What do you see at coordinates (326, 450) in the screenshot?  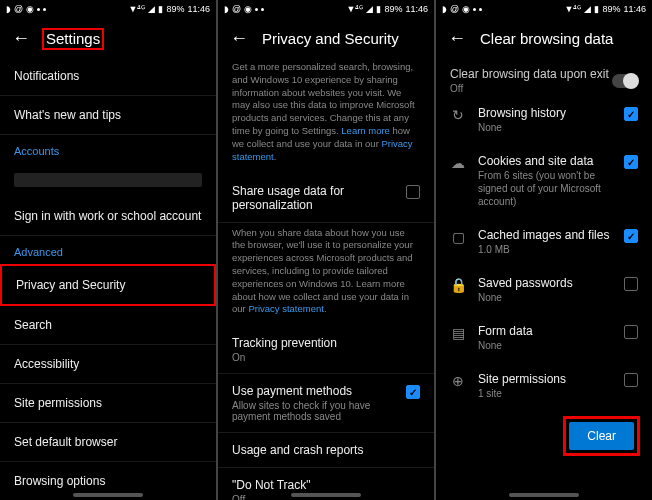 I see `row-usage-crash: Usage and crash reports` at bounding box center [326, 450].